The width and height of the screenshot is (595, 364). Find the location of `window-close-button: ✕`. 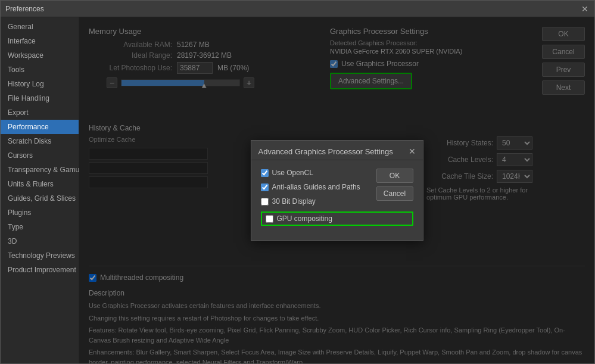

window-close-button: ✕ is located at coordinates (585, 9).